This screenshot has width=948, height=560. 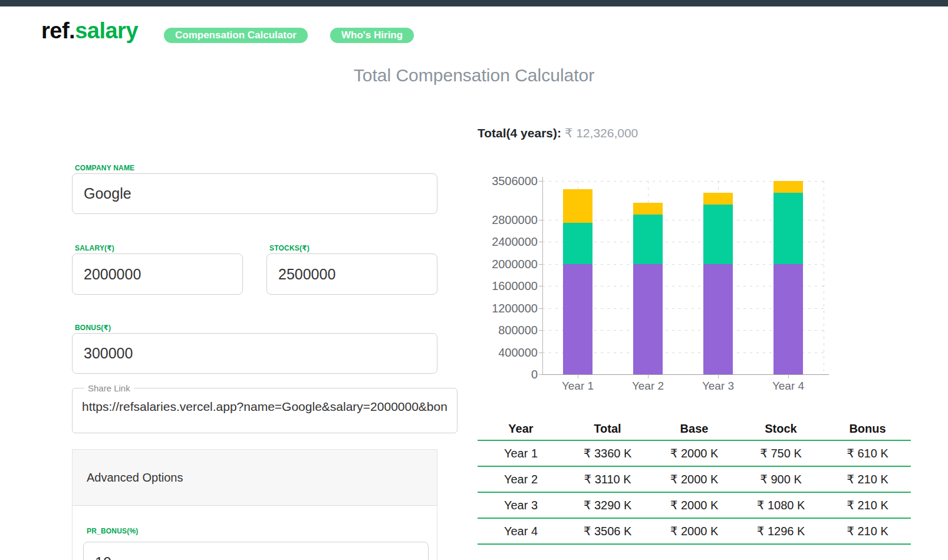 I want to click on advanced-options-panel: Advanced Options PR_BONUS(%), so click(x=255, y=505).